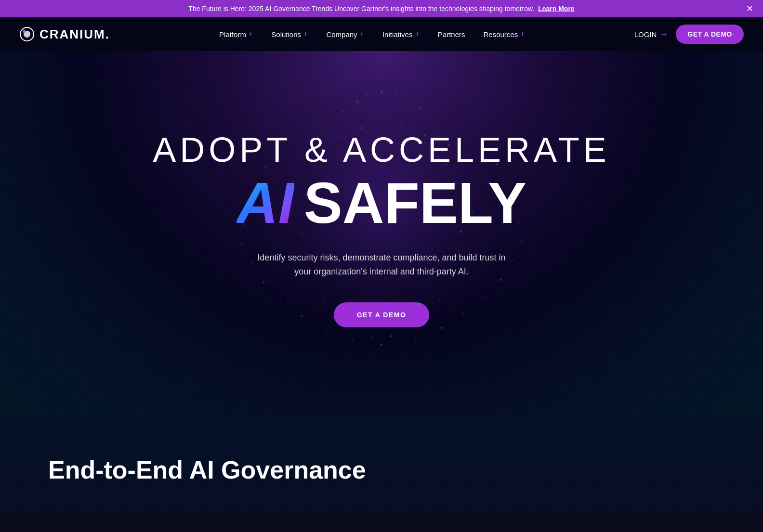 The height and width of the screenshot is (532, 763). Describe the element at coordinates (362, 34) in the screenshot. I see `company-plus-icon: +` at that location.